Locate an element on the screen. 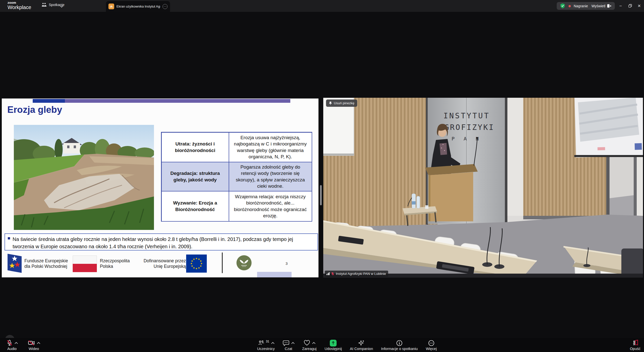 The image size is (644, 352). share-label: Udostępnij is located at coordinates (333, 349).